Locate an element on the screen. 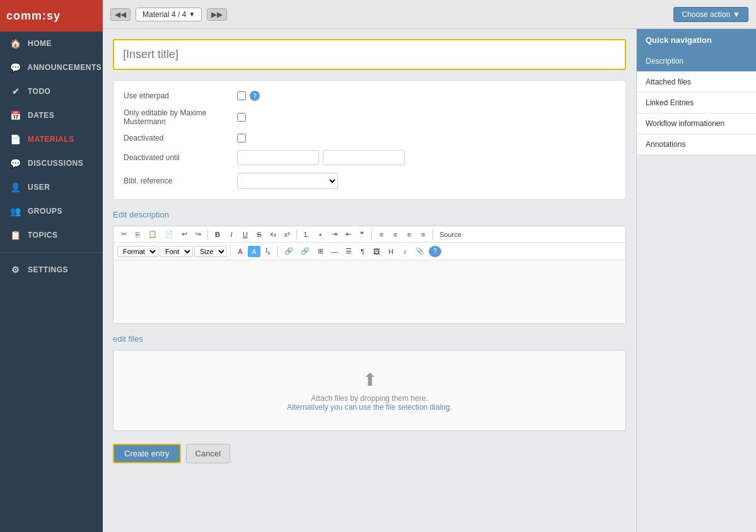 The width and height of the screenshot is (756, 532). sidebar-item-label-user: USER is located at coordinates (39, 187).